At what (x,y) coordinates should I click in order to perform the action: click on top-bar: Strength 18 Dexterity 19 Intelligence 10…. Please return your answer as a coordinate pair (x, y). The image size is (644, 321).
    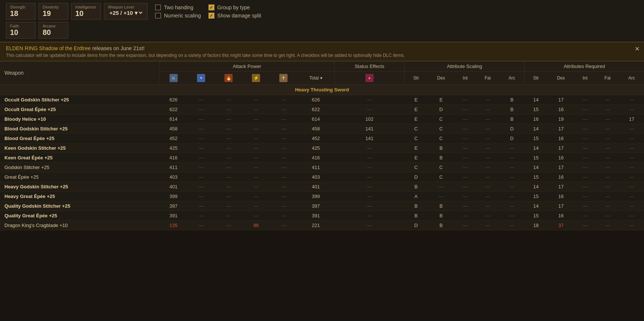
    Looking at the image, I should click on (322, 21).